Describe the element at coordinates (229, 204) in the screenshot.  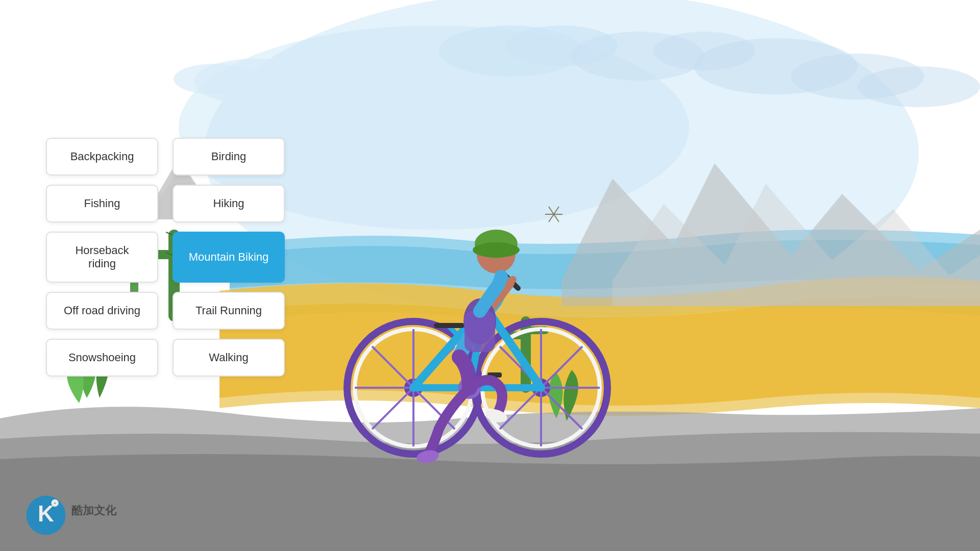
I see `activity-btn-hiking: Hiking` at that location.